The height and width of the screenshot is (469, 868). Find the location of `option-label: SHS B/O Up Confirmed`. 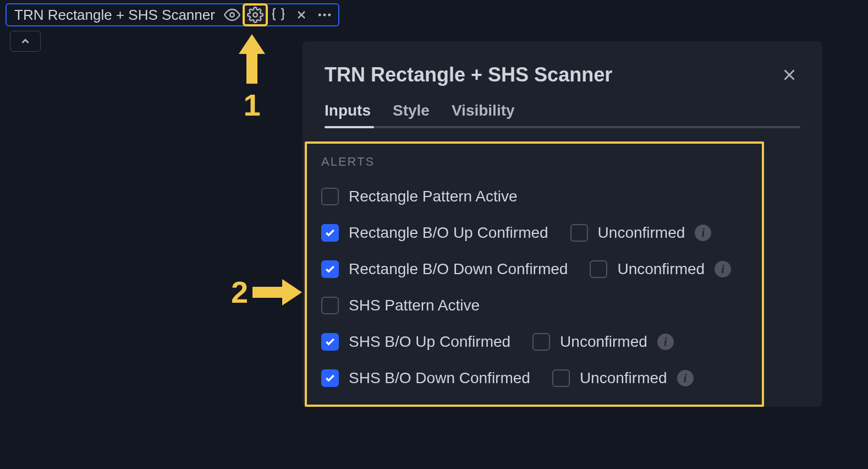

option-label: SHS B/O Up Confirmed is located at coordinates (430, 342).